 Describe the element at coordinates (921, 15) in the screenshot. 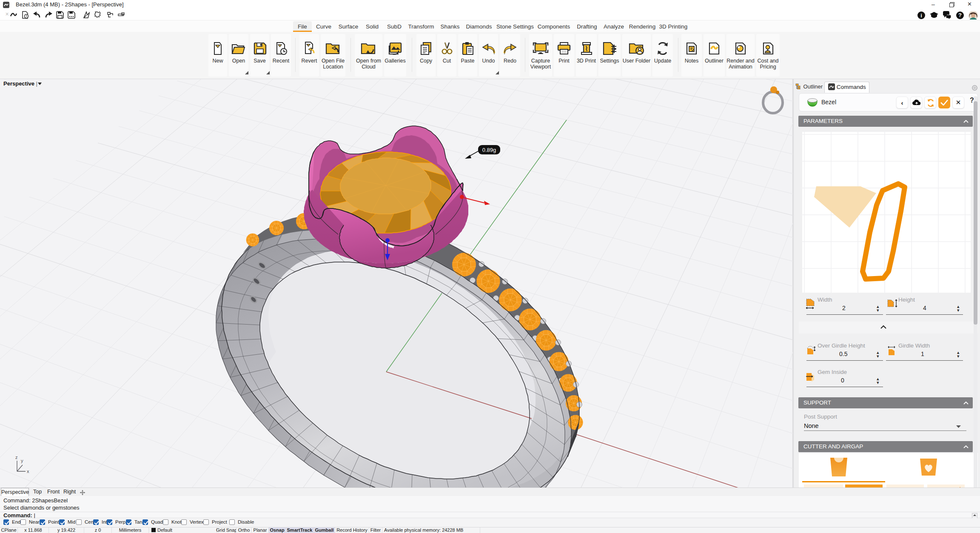

I see `svg-text: i` at that location.